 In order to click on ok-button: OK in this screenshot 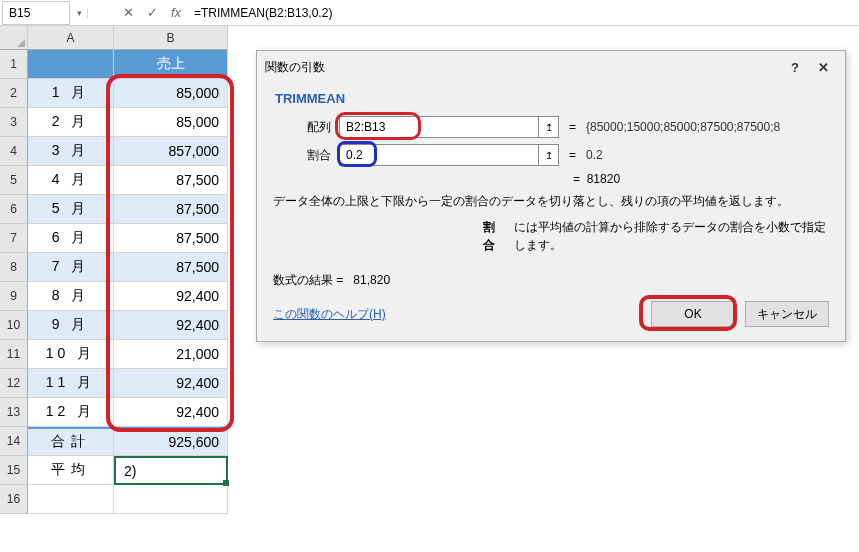, I will do `click(693, 314)`.